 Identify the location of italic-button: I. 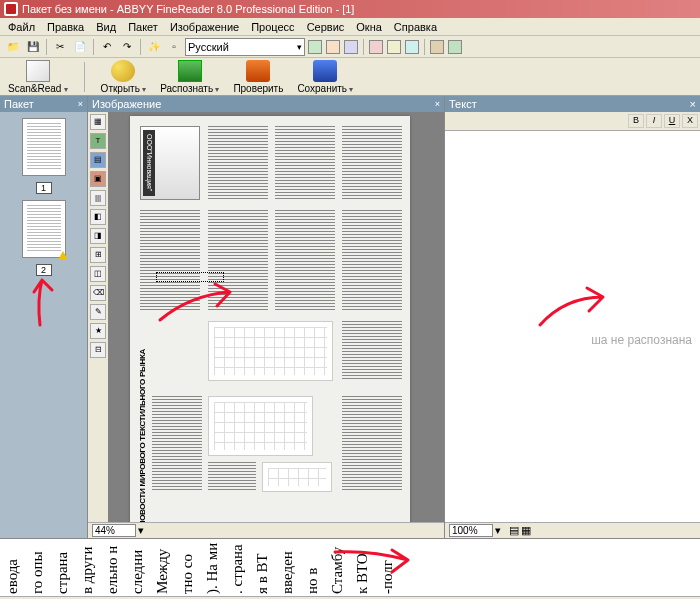
(654, 121).